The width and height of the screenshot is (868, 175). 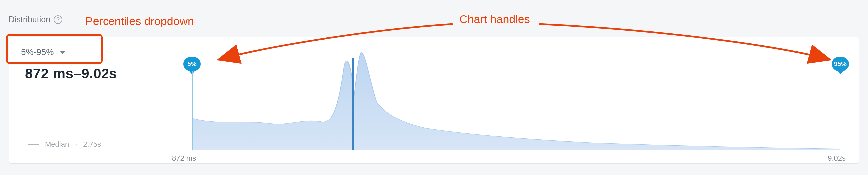 What do you see at coordinates (58, 20) in the screenshot?
I see `help-icon: ?` at bounding box center [58, 20].